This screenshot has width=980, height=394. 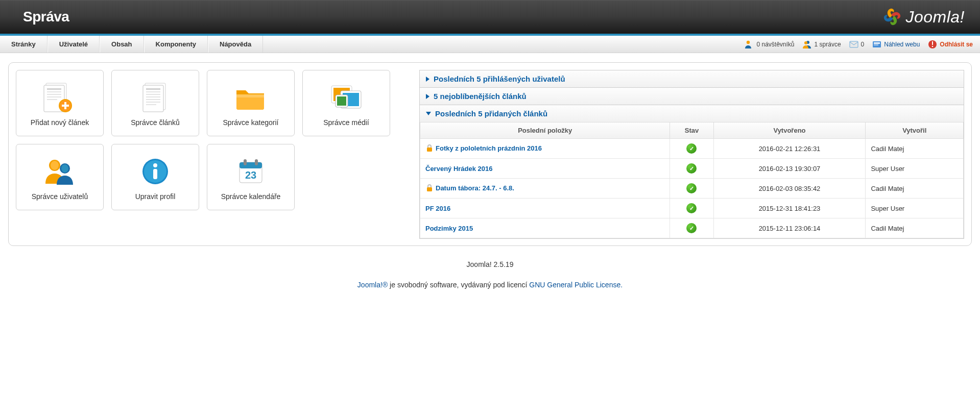 What do you see at coordinates (862, 44) in the screenshot?
I see `status-bar: 0 návštěvníků 1 správce 0 Náhled webu Od…` at bounding box center [862, 44].